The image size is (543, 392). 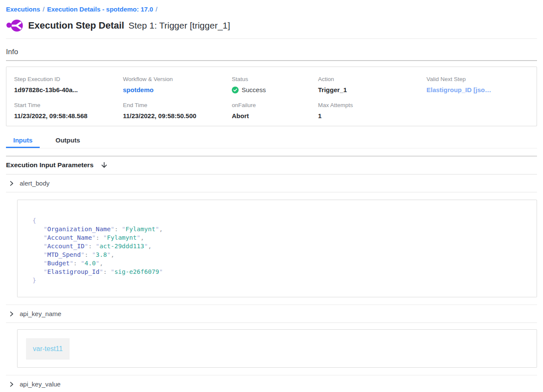 What do you see at coordinates (277, 348) in the screenshot?
I see `api-key-name-value-card: var-test11` at bounding box center [277, 348].